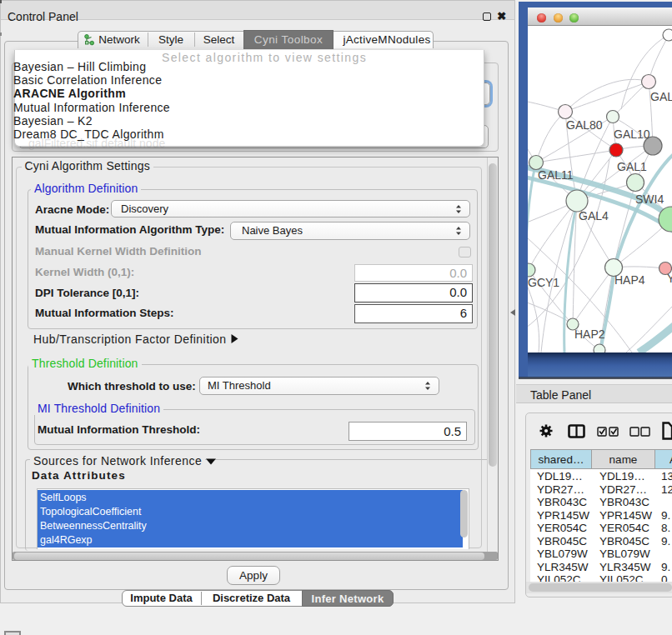 The height and width of the screenshot is (635, 672). I want to click on svg-text: Y, so click(669, 278).